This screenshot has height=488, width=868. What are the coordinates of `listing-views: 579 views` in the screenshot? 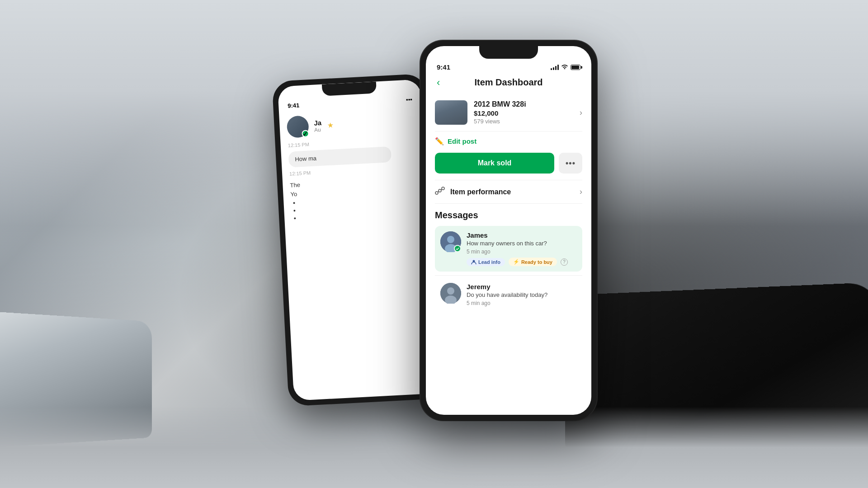 It's located at (524, 121).